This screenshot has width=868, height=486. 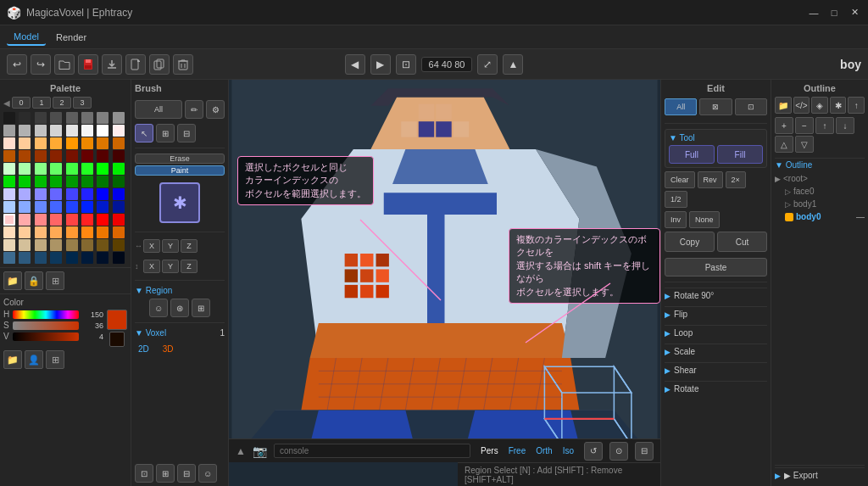 I want to click on sat-slider, so click(x=46, y=326).